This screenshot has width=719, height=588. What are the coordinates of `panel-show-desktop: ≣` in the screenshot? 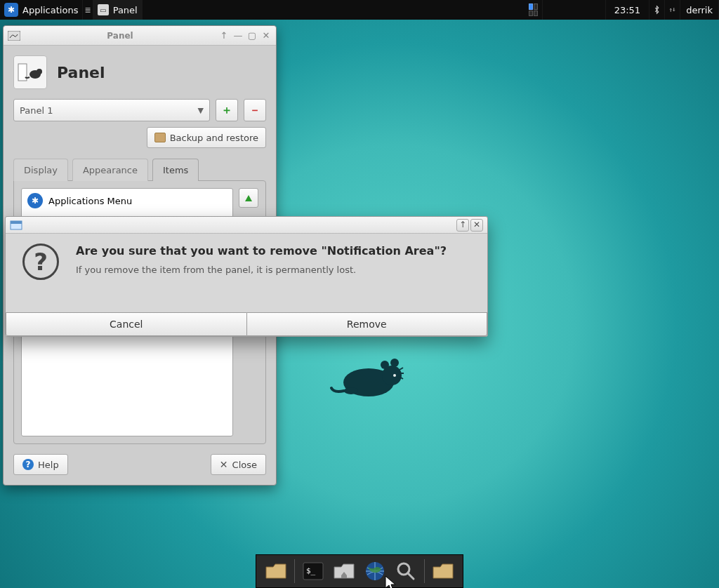 It's located at (88, 10).